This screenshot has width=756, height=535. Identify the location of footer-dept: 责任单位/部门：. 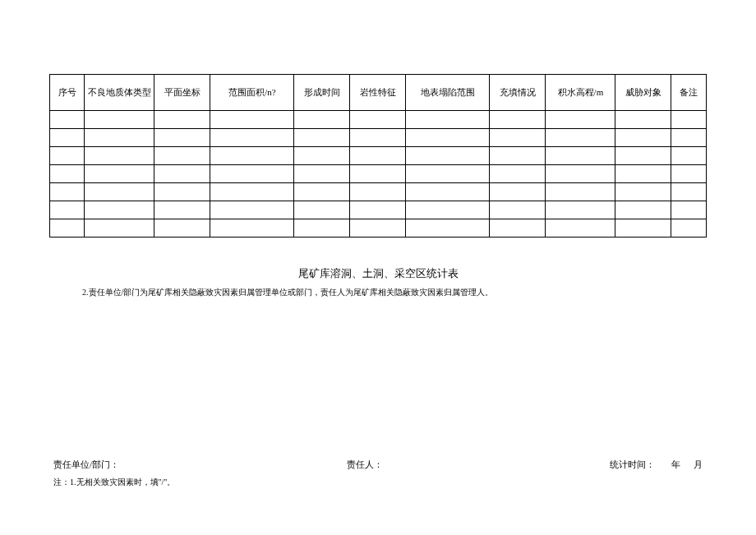
(86, 465).